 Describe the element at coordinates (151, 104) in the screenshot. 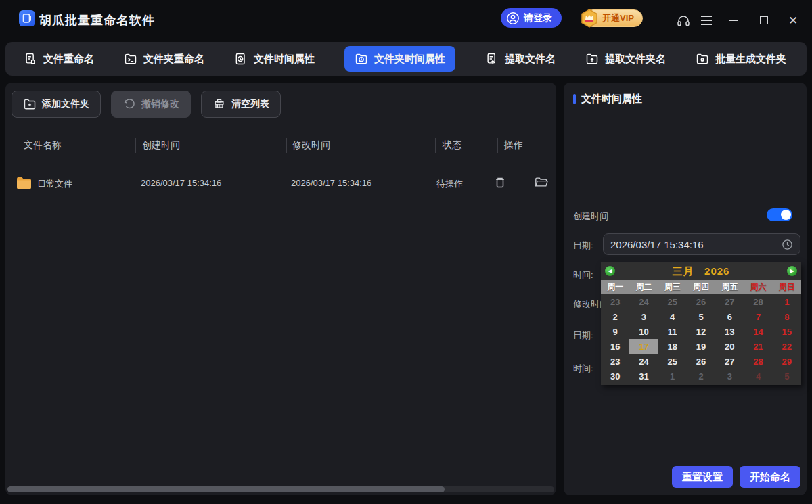

I see `undo-button: 撤销修改` at that location.